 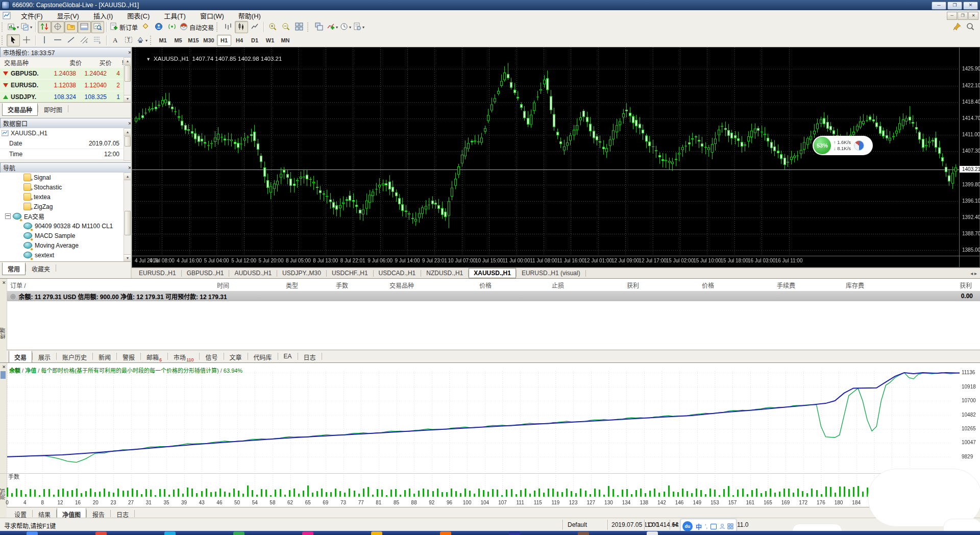 What do you see at coordinates (228, 27) in the screenshot?
I see `bar-chart-mode-button` at bounding box center [228, 27].